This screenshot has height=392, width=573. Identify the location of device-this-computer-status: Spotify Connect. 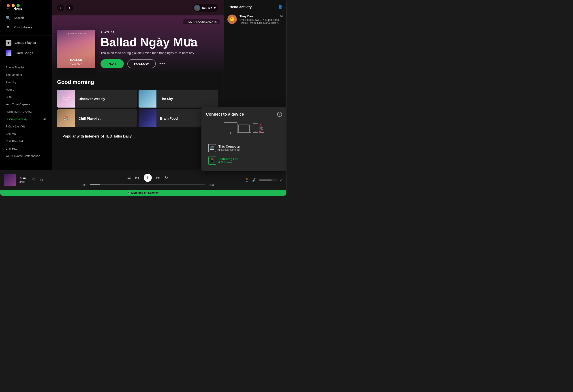
(230, 150).